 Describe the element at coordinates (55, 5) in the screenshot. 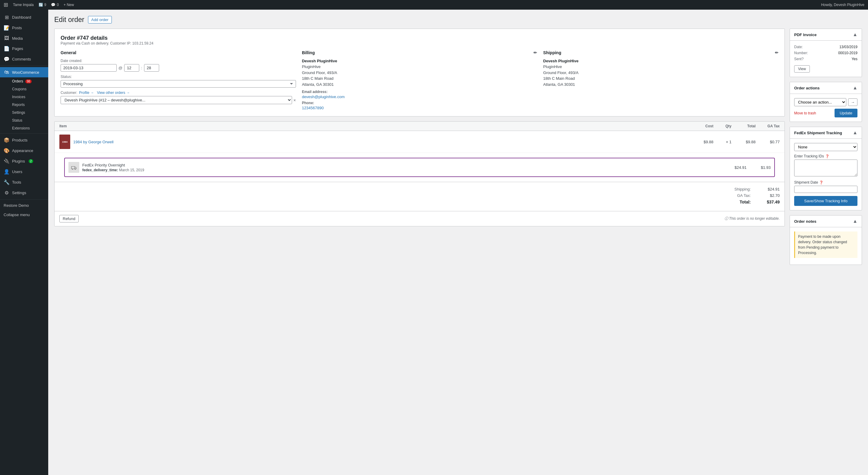

I see `comments-icon: 💬 0` at that location.